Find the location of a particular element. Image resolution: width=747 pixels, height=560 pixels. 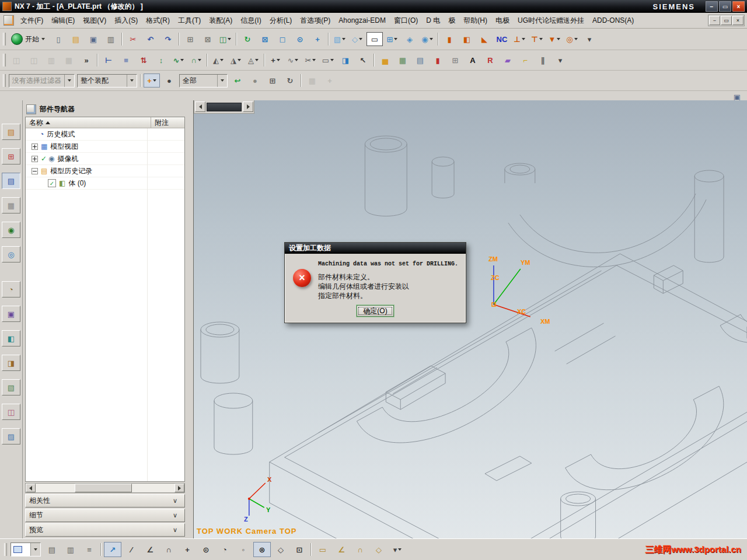

cut-icon: ✂ is located at coordinates (133, 39).